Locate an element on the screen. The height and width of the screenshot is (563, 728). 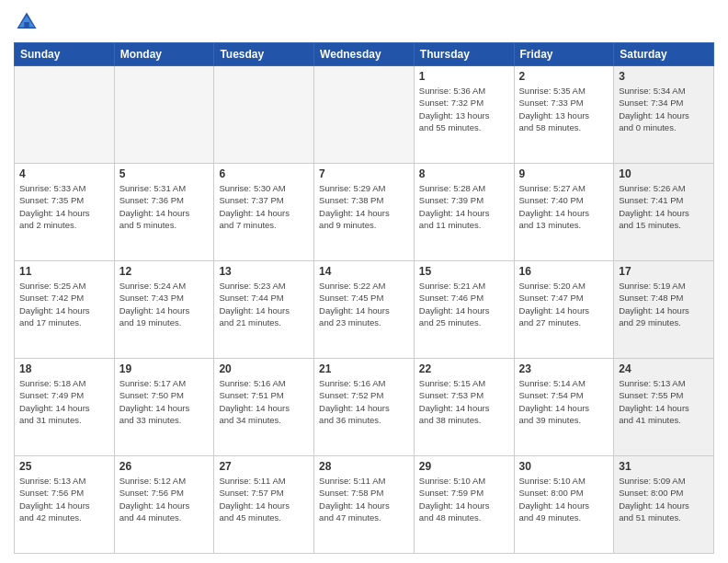
calendar-cell: 26Sunrise: 5:12 AM Sunset: 7:56 PM Dayli… is located at coordinates (164, 505).